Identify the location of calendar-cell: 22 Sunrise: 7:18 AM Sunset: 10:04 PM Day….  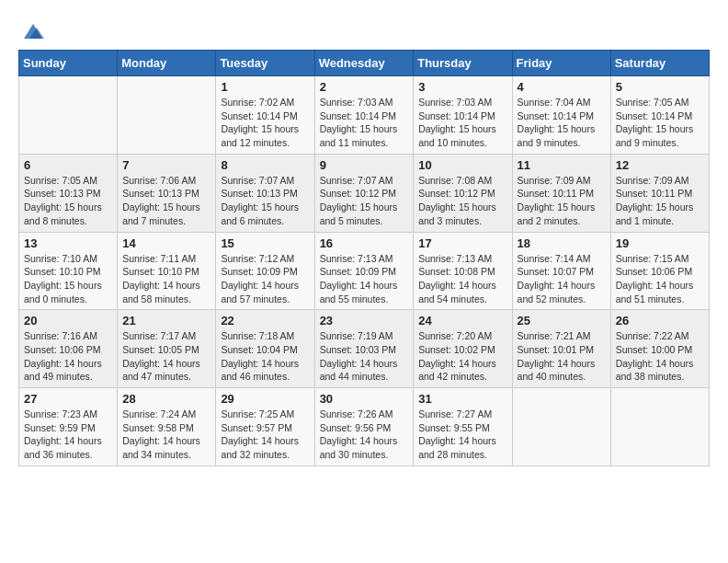
(265, 350).